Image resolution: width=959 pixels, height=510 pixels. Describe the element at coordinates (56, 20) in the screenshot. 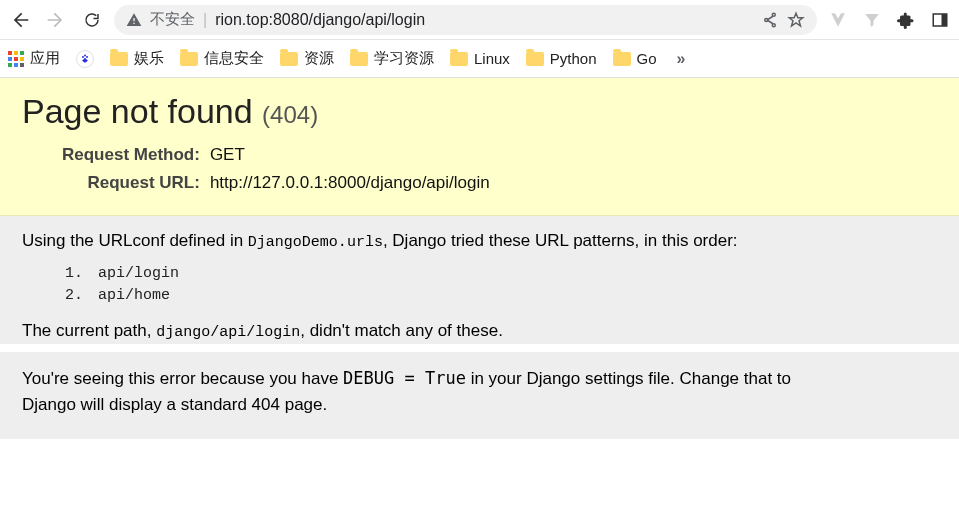

I see `arrow-right-icon` at that location.